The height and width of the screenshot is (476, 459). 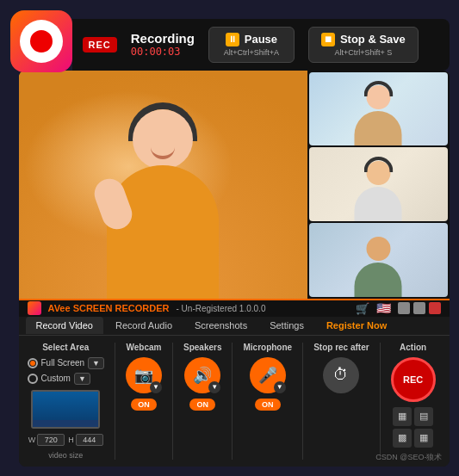 What do you see at coordinates (268, 405) in the screenshot?
I see `microphone-toggle: ON` at bounding box center [268, 405].